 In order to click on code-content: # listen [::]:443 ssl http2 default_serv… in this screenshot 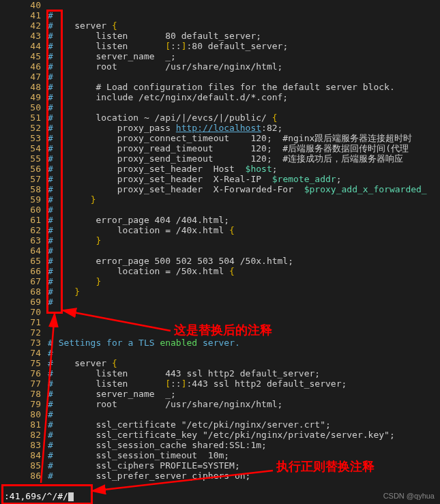, I will do `click(244, 383)`.